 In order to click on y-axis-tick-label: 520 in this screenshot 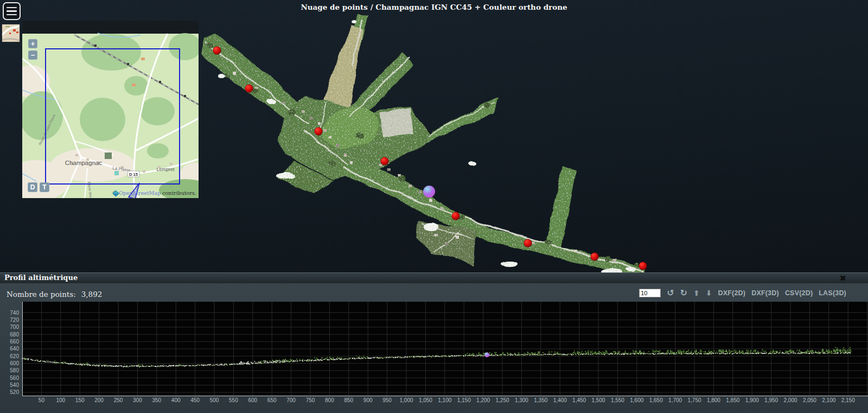, I will do `click(14, 392)`.